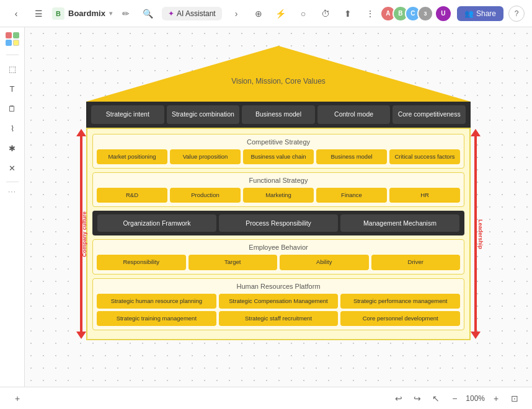 This screenshot has width=532, height=409. I want to click on avatar-count: 3, so click(425, 14).